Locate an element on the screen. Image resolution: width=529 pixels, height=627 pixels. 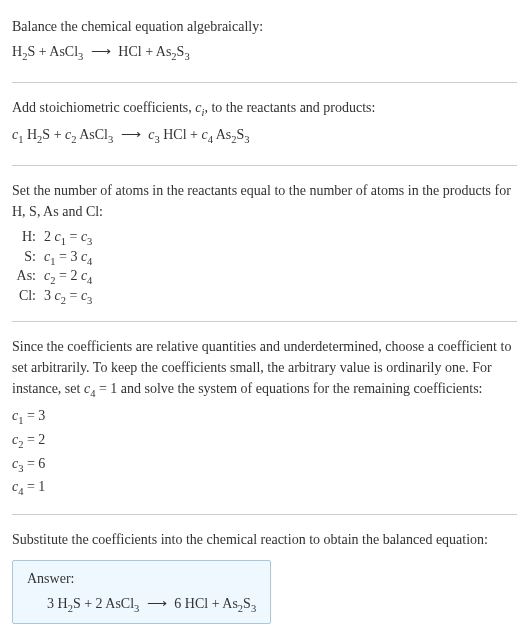
coefficient-line: c1 = 3 is located at coordinates (264, 417).